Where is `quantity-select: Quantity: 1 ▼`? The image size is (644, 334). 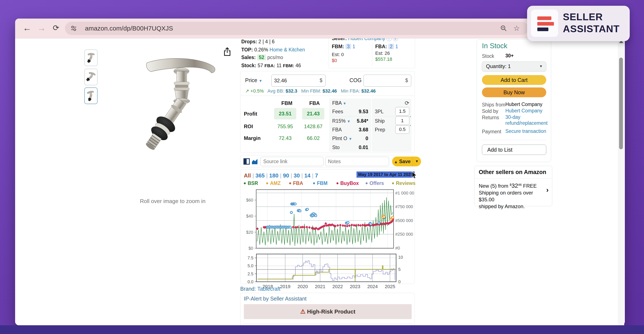 quantity-select: Quantity: 1 ▼ is located at coordinates (514, 66).